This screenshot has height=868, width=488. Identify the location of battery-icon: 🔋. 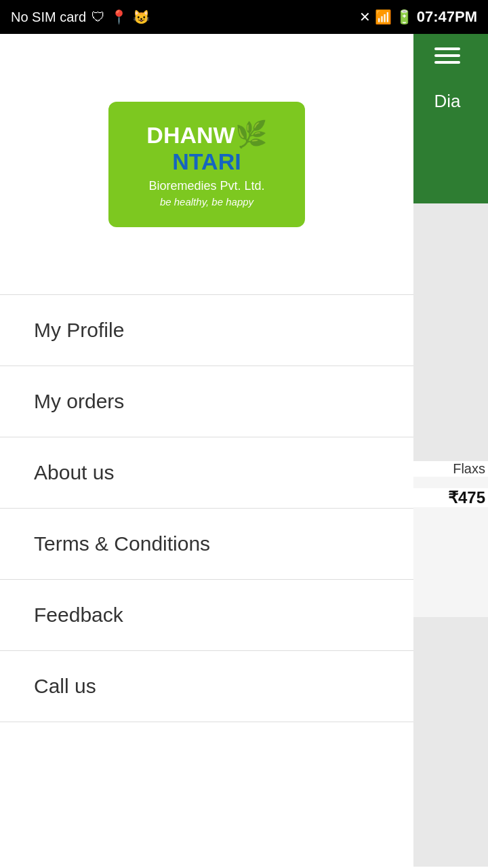
(404, 17).